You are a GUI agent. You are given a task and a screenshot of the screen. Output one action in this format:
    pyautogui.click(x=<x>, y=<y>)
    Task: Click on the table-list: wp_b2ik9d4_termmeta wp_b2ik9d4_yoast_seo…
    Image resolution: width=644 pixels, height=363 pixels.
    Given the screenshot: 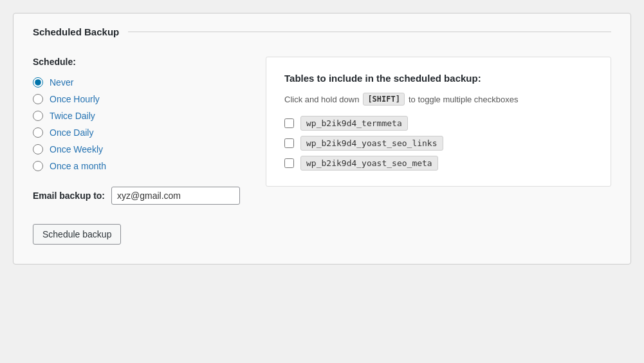 What is the action you would take?
    pyautogui.click(x=439, y=143)
    